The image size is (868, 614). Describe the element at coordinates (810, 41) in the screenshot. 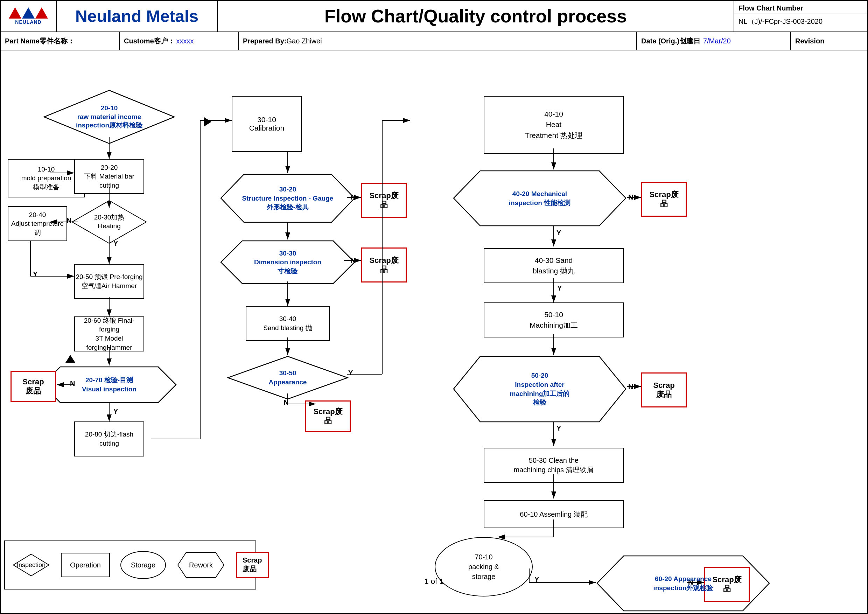

I see `revision-label: Revision` at that location.